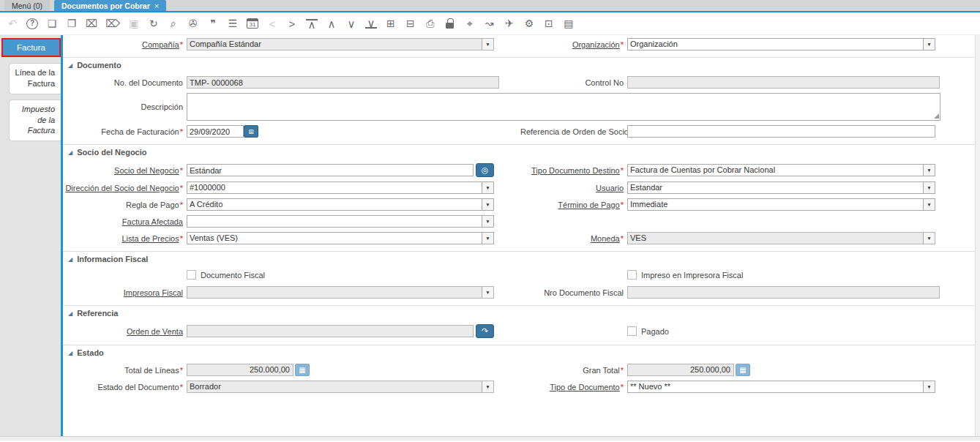  What do you see at coordinates (253, 23) in the screenshot?
I see `calendar-icon: 31` at bounding box center [253, 23].